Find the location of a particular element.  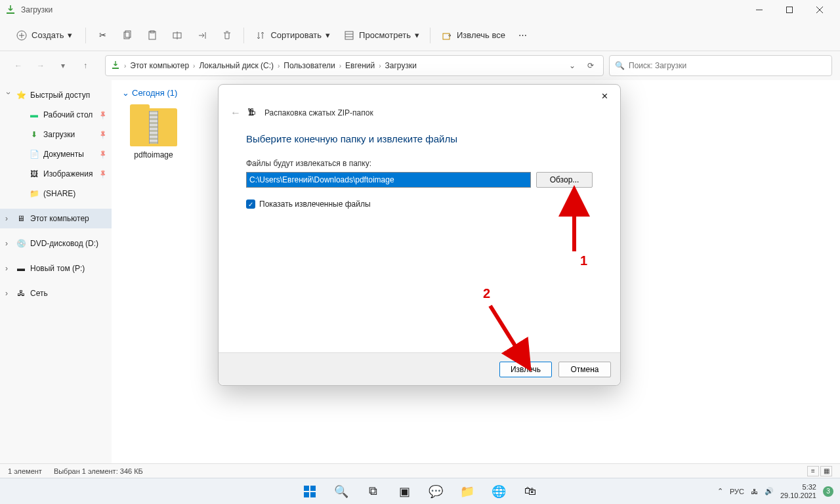

explorer-button: 📁 is located at coordinates (467, 492).